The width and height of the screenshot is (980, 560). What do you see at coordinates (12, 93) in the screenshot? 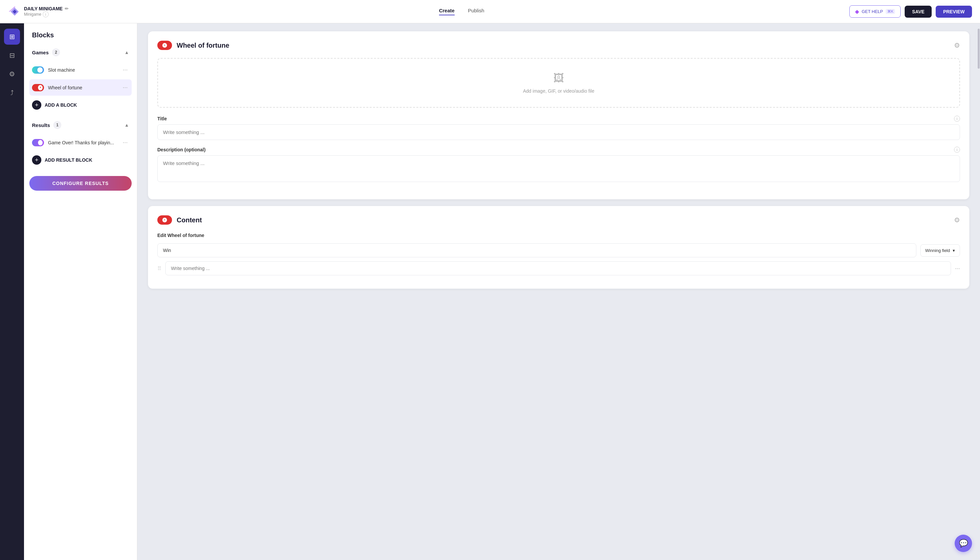
I see `sidebar-share-icon: ⤴` at bounding box center [12, 93].